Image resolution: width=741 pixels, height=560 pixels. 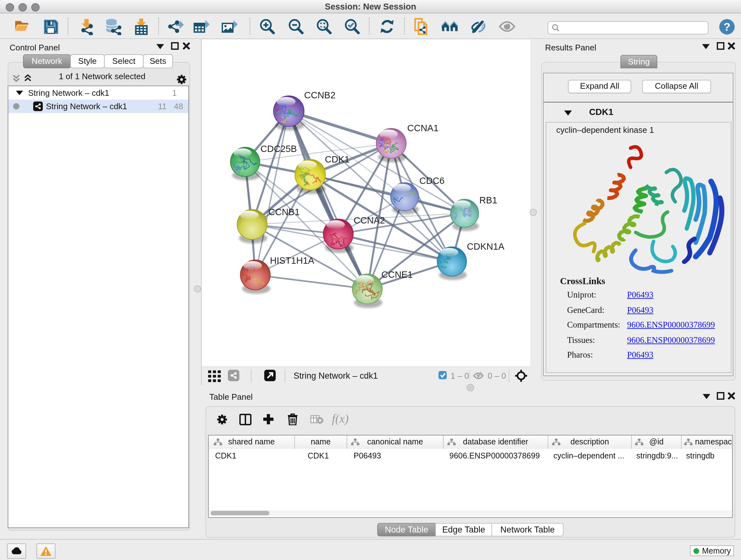 What do you see at coordinates (369, 221) in the screenshot?
I see `svg-text: CCNA2` at bounding box center [369, 221].